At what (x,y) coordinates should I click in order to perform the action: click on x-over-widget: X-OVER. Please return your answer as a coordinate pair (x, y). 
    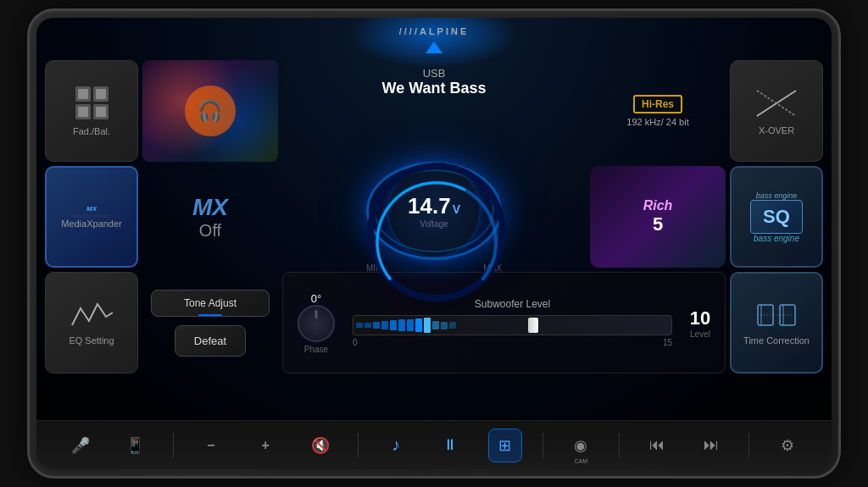
    Looking at the image, I should click on (776, 111).